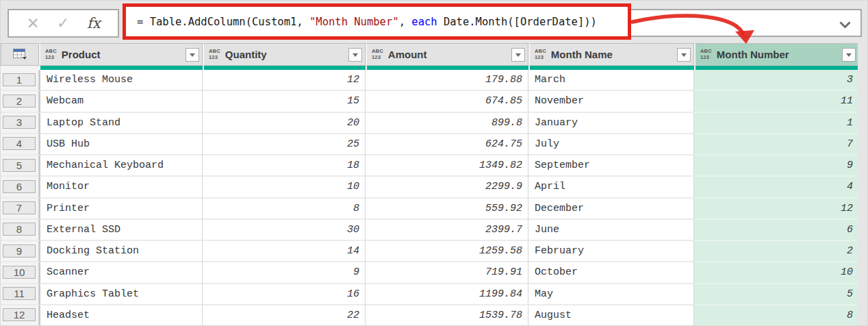 The image size is (868, 326). I want to click on cell-amount: 719.91, so click(447, 273).